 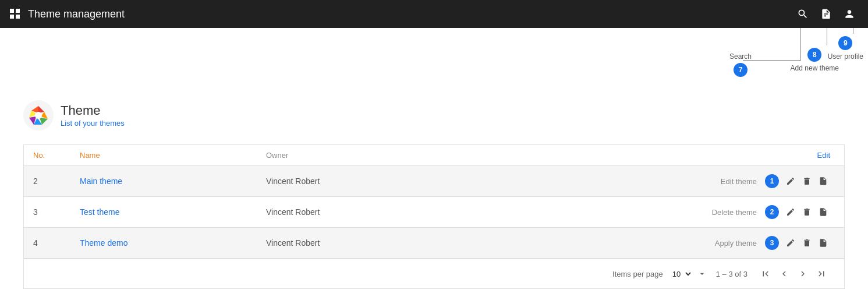 I want to click on row-edit-cell: Apply theme 3, so click(x=650, y=243).